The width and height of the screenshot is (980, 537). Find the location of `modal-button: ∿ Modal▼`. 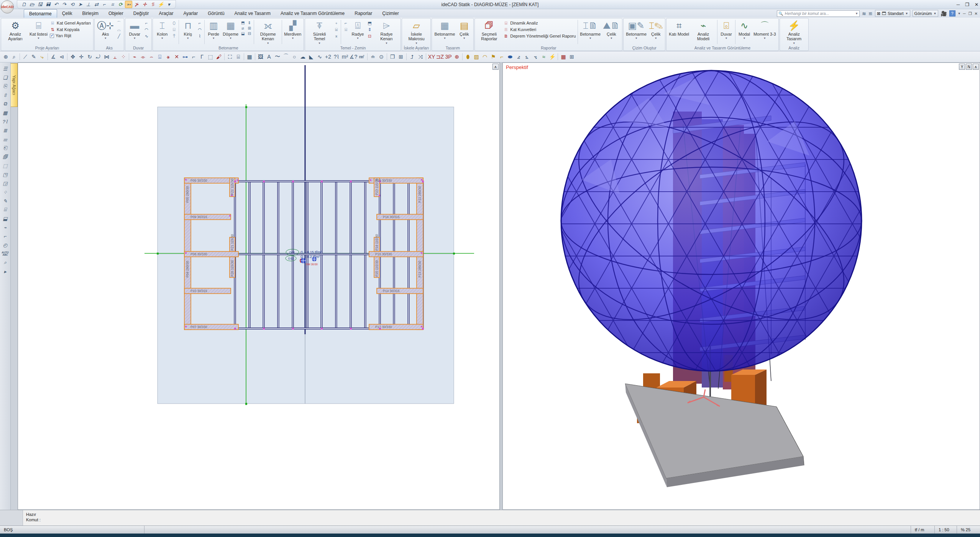

modal-button: ∿ Modal▼ is located at coordinates (744, 30).